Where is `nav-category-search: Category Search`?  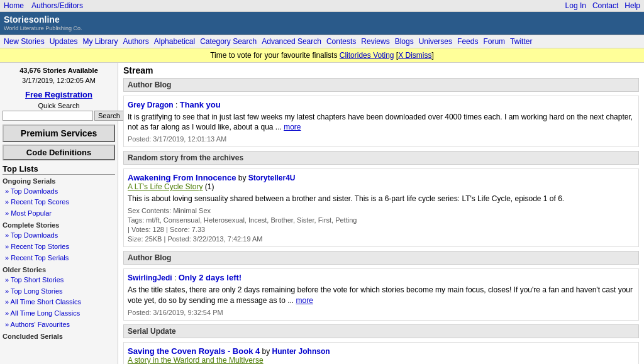 nav-category-search: Category Search is located at coordinates (228, 41).